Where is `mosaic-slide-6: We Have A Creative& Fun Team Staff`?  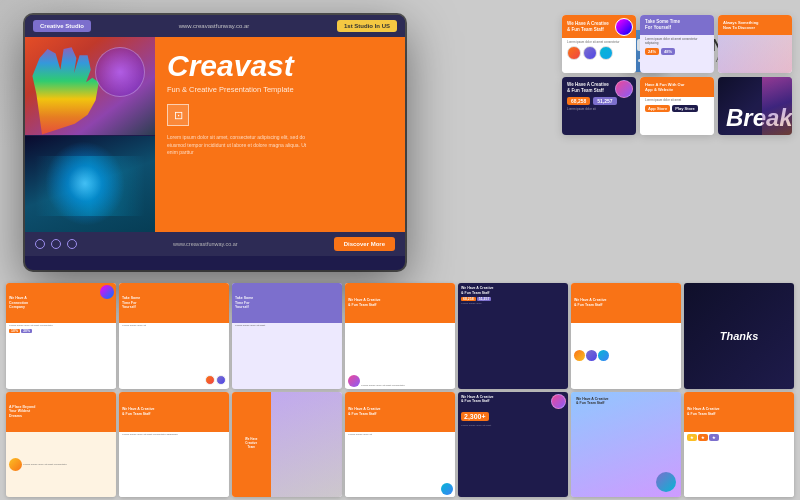 mosaic-slide-6: We Have A Creative& Fun Team Staff is located at coordinates (626, 336).